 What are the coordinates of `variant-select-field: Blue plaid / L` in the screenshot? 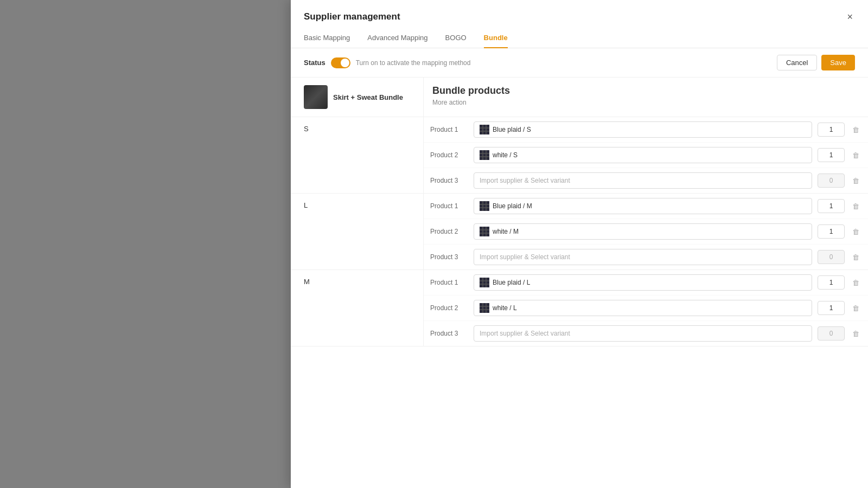 It's located at (643, 282).